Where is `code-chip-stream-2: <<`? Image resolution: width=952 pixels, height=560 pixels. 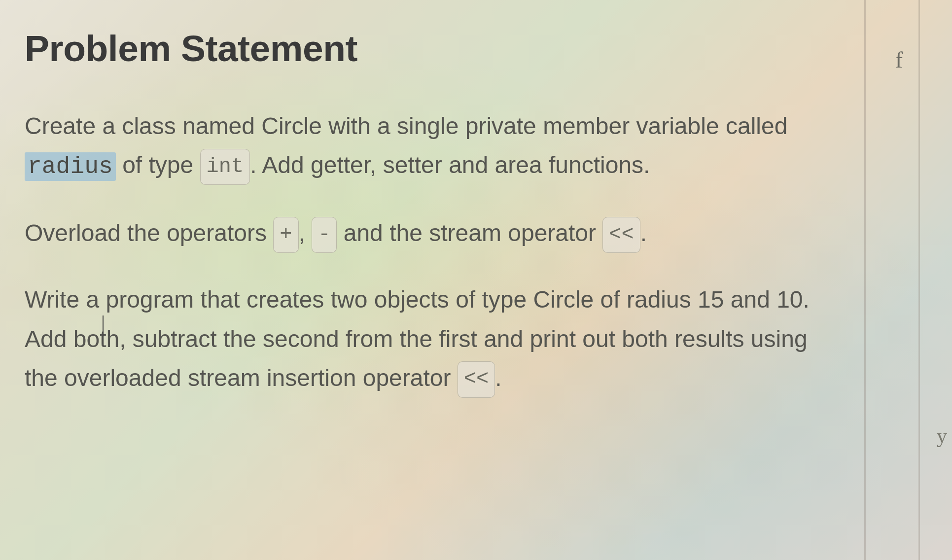
code-chip-stream-2: << is located at coordinates (476, 380).